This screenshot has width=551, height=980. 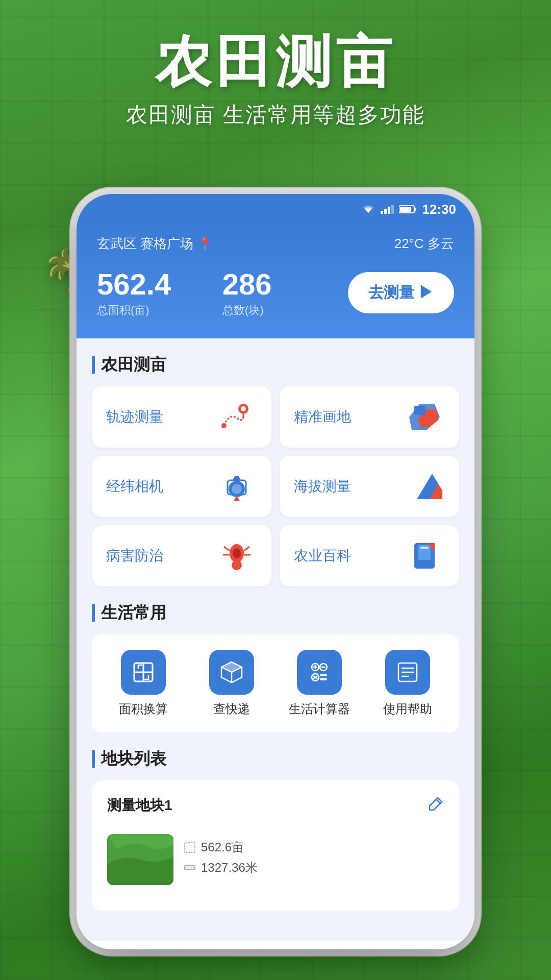 What do you see at coordinates (424, 556) in the screenshot?
I see `encyclopedia-icon` at bounding box center [424, 556].